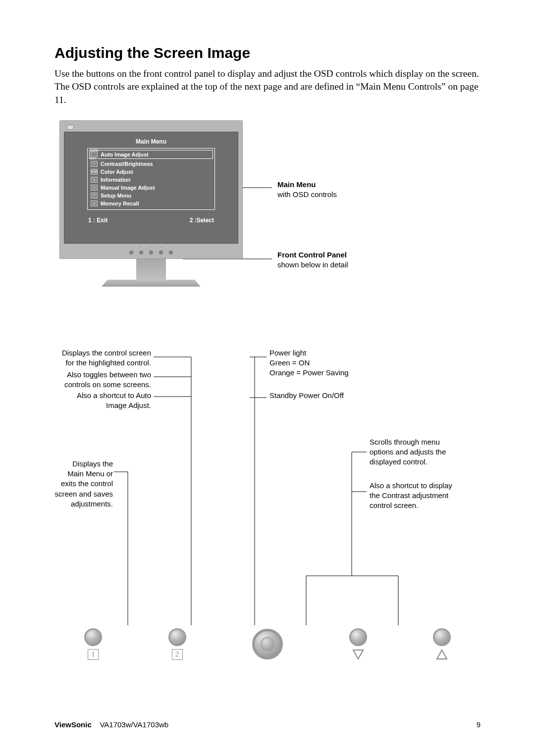  Describe the element at coordinates (98, 220) in the screenshot. I see `osd-footer-exit: 1 : Exit` at that location.